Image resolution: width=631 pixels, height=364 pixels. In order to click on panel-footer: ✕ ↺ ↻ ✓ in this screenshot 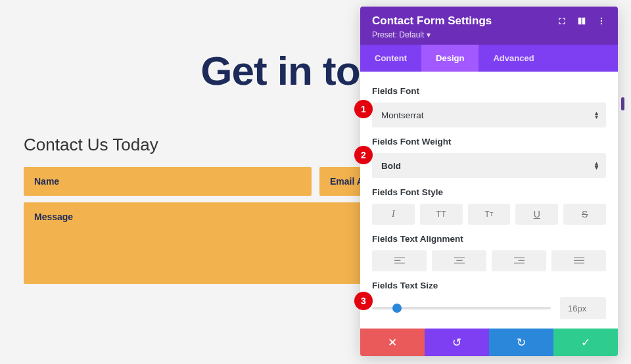, I will do `click(489, 342)`.